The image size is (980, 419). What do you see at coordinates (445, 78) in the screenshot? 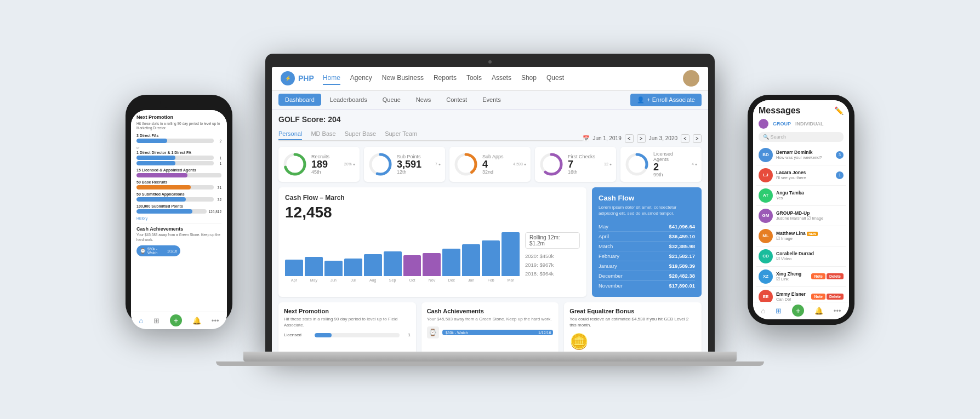
I see `nav-reports: Reports` at bounding box center [445, 78].